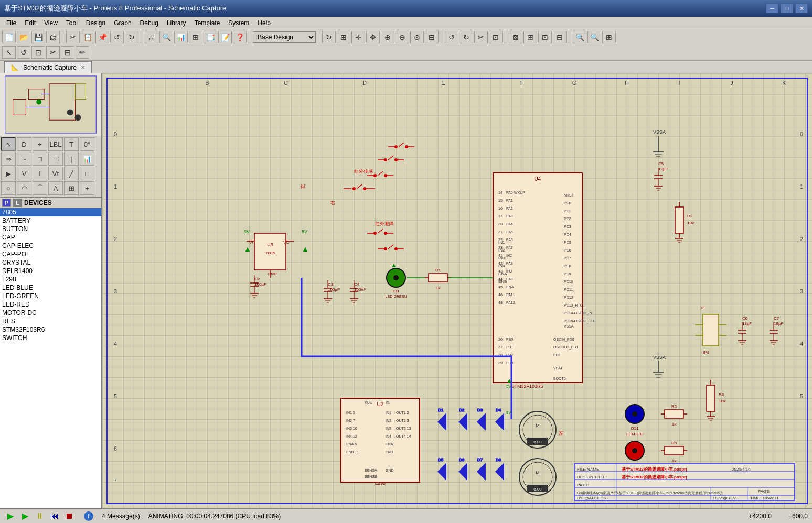 Image resolution: width=812 pixels, height=523 pixels. I want to click on pause-button: ⏸, so click(40, 516).